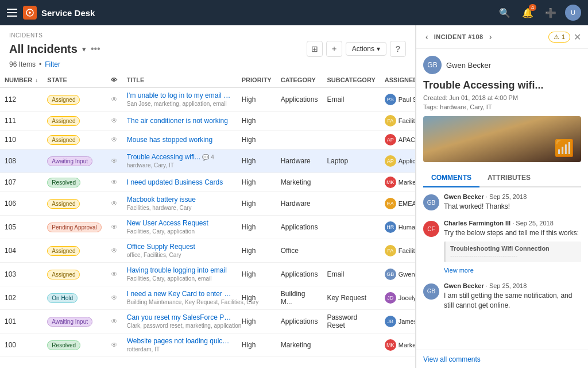 The height and width of the screenshot is (368, 588). Describe the element at coordinates (180, 223) in the screenshot. I see `incident-title-link: New User Access Request` at that location.